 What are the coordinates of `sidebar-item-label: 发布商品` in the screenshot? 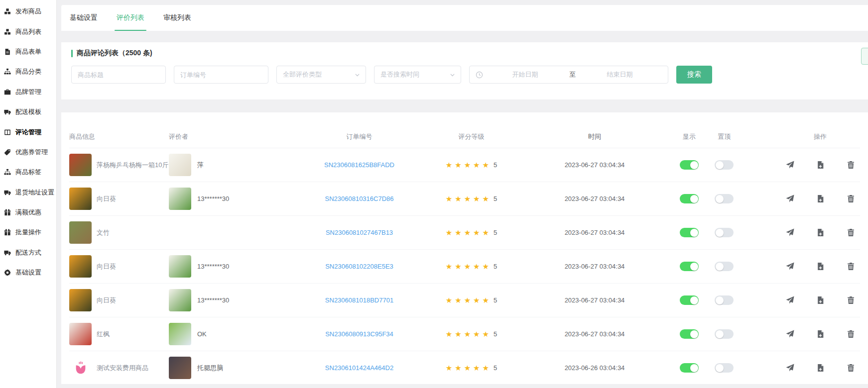 It's located at (28, 11).